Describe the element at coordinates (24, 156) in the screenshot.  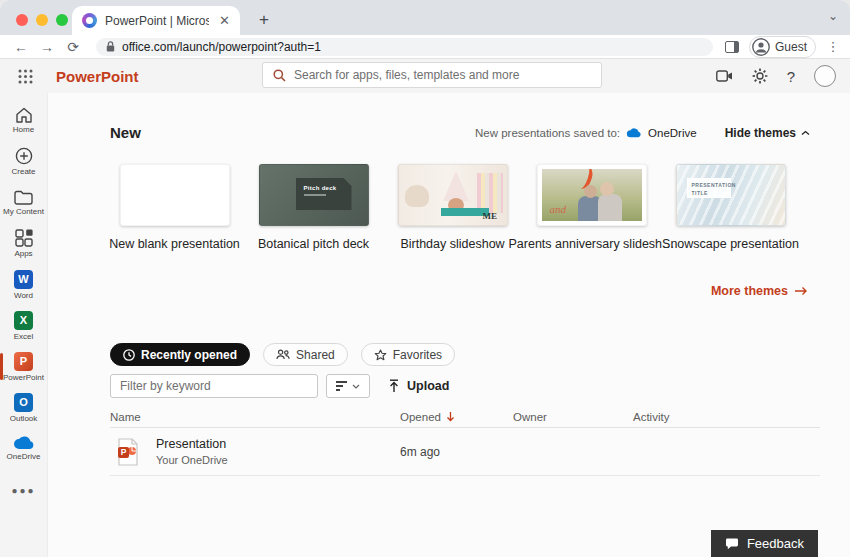
I see `create-plus-icon` at that location.